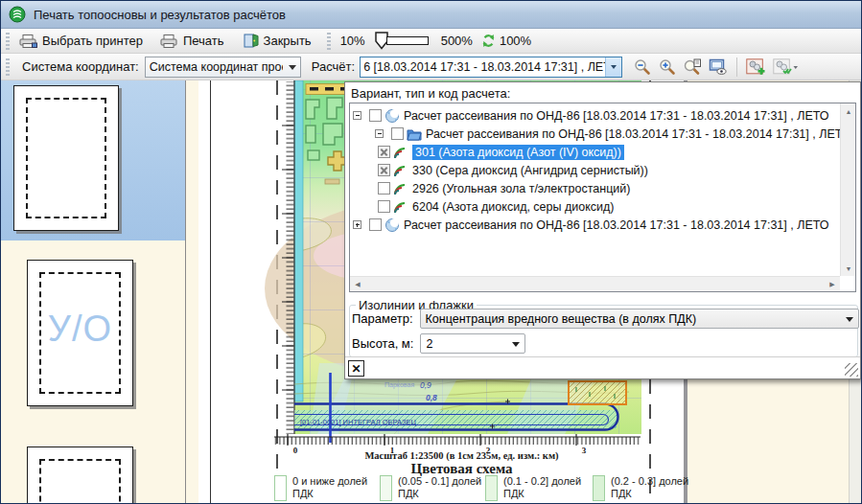 The image size is (862, 504). Describe the element at coordinates (487, 151) in the screenshot. I see `tree-row-2: 301 (Азота диоксид (Азот (IV) оксид))` at that location.